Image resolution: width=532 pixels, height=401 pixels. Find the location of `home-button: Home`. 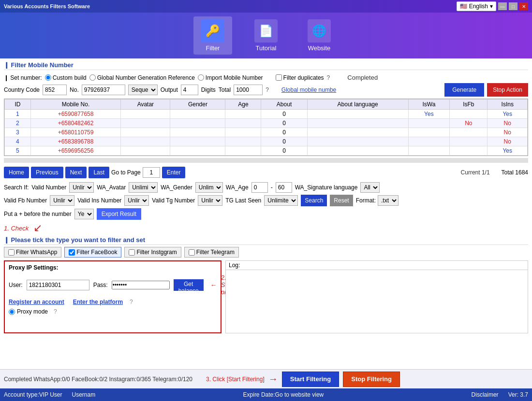

home-button: Home is located at coordinates (16, 172).